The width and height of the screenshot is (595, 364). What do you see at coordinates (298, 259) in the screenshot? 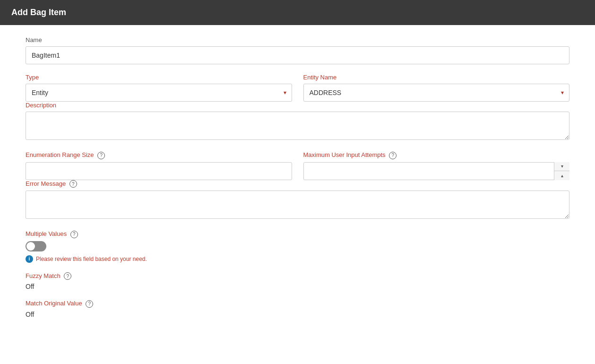
I see `info-message: i Please review this field based on your…` at bounding box center [298, 259].